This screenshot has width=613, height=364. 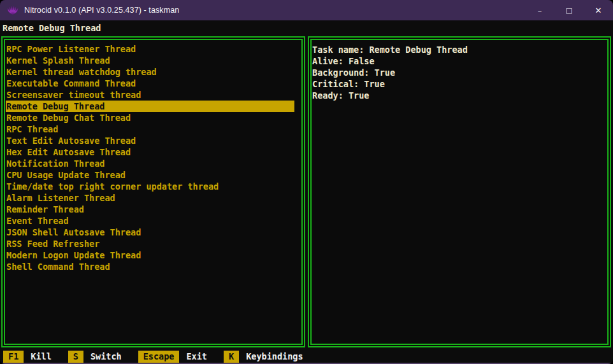 I want to click on task-list-item: Hex Edit Autosave Thread, so click(x=154, y=152).